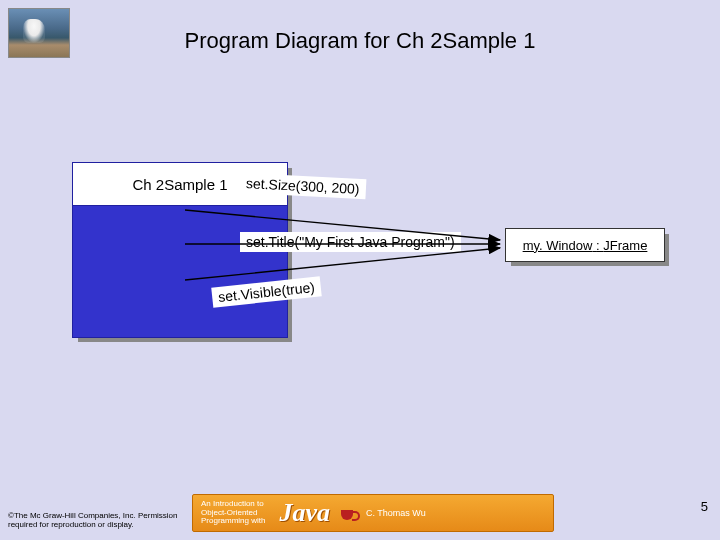 The height and width of the screenshot is (540, 720). Describe the element at coordinates (373, 513) in the screenshot. I see `java-banner: An Introduction to Object-Oriented Progr…` at that location.